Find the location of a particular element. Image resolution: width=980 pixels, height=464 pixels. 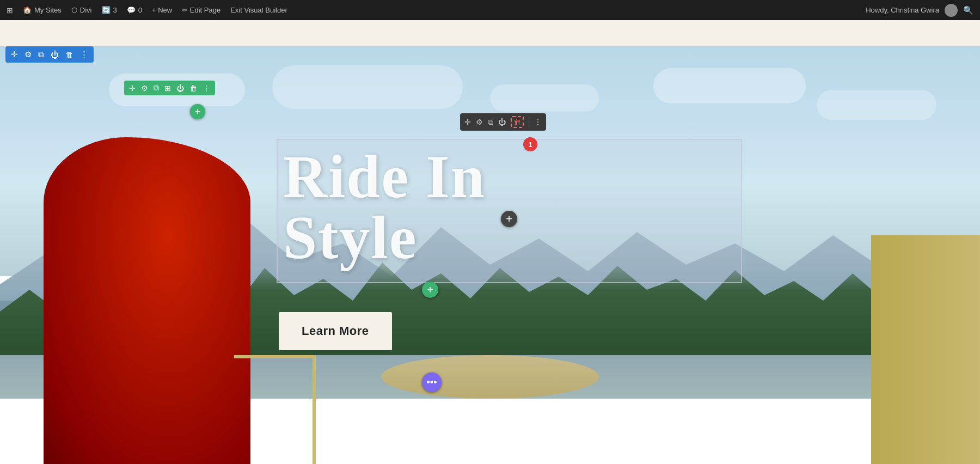

admin-bar-right: Howdy, Christina Gwira 🔍 is located at coordinates (920, 10).